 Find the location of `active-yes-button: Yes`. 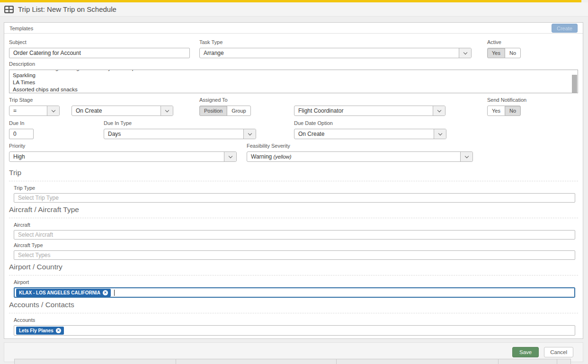

active-yes-button: Yes is located at coordinates (496, 53).